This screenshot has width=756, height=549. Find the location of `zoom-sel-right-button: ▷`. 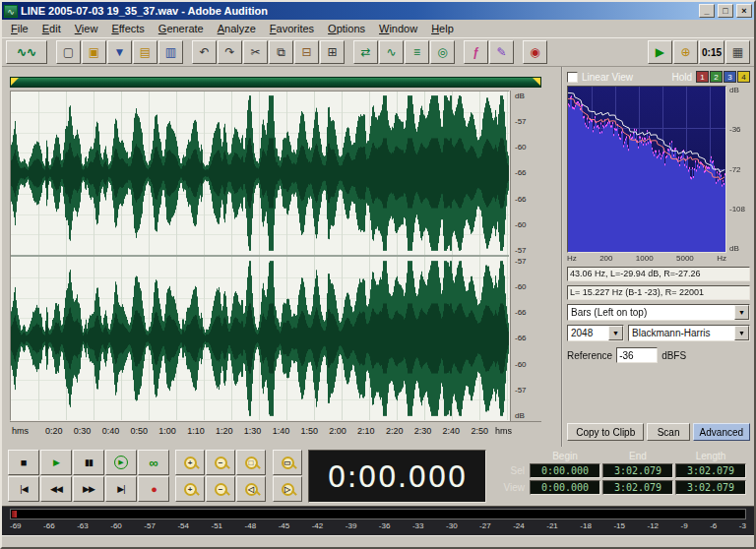

zoom-sel-right-button: ▷ is located at coordinates (287, 489).